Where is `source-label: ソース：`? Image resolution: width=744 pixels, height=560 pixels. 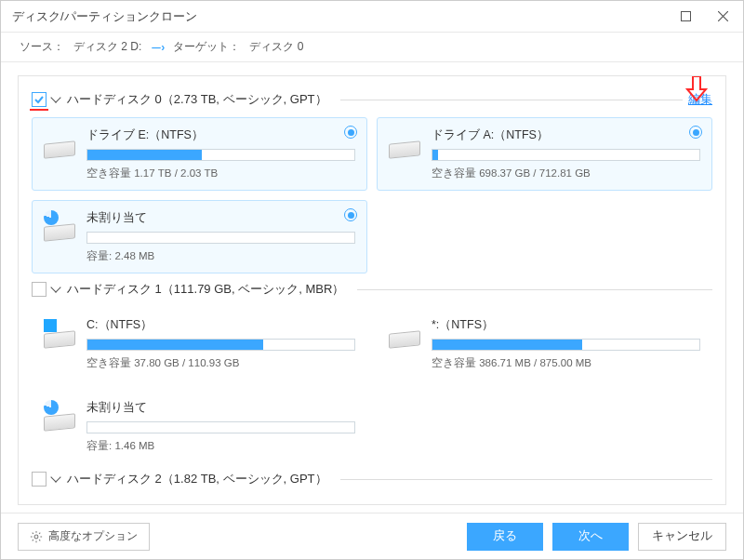
source-label: ソース： is located at coordinates (42, 47).